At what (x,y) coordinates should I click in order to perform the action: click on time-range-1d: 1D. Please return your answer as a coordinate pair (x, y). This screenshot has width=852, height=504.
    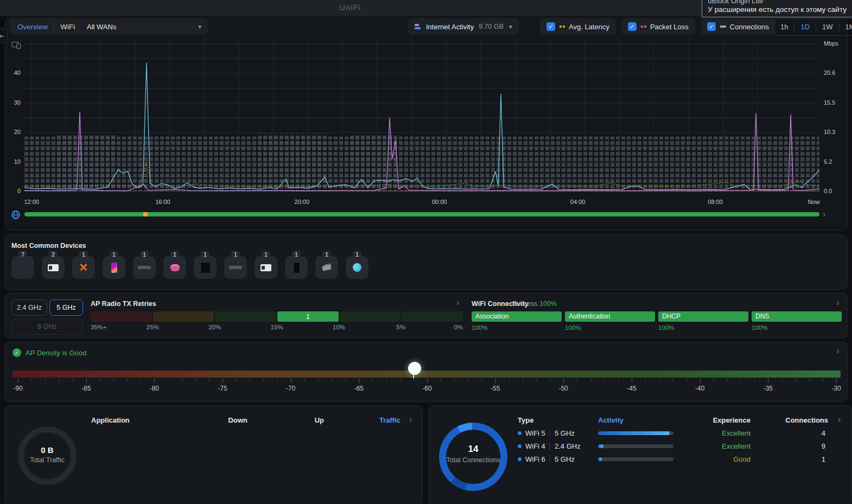
    Looking at the image, I should click on (805, 27).